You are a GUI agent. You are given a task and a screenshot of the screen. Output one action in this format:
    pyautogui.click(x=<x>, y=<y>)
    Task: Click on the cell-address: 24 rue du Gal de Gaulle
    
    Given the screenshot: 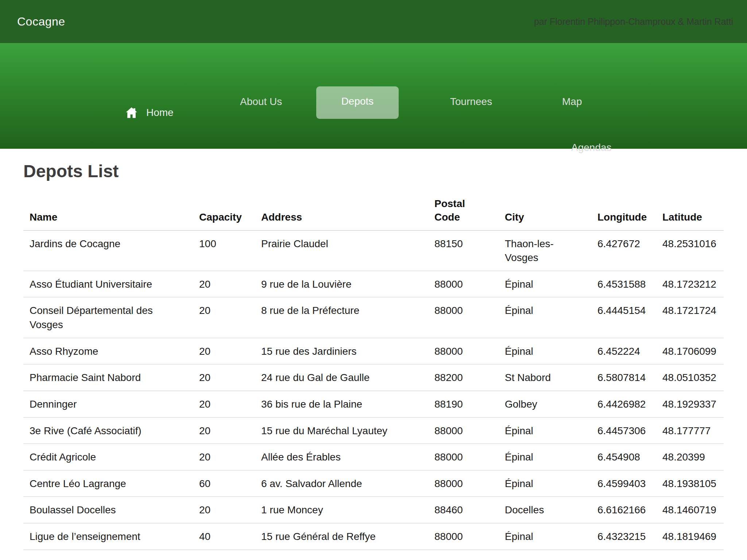 What is the action you would take?
    pyautogui.click(x=341, y=378)
    